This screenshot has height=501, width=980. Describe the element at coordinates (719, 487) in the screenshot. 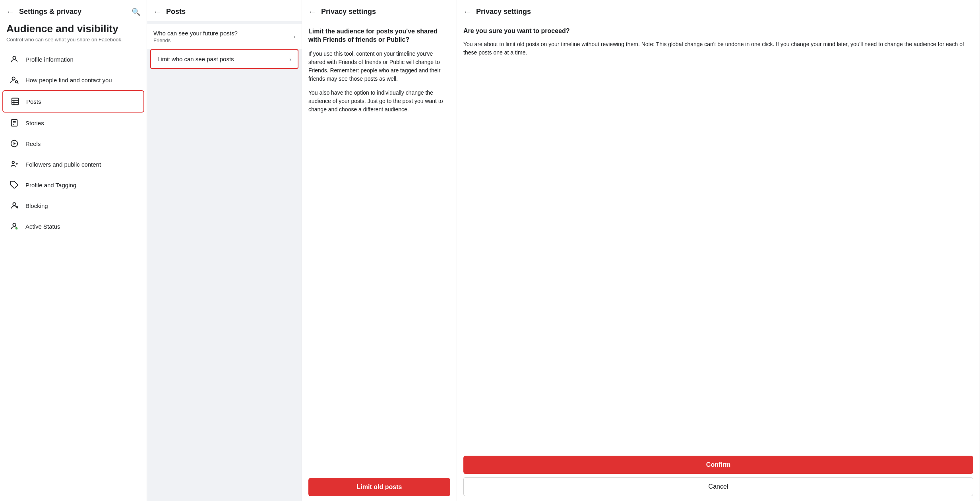

I see `cancel-button: Cancel` at that location.